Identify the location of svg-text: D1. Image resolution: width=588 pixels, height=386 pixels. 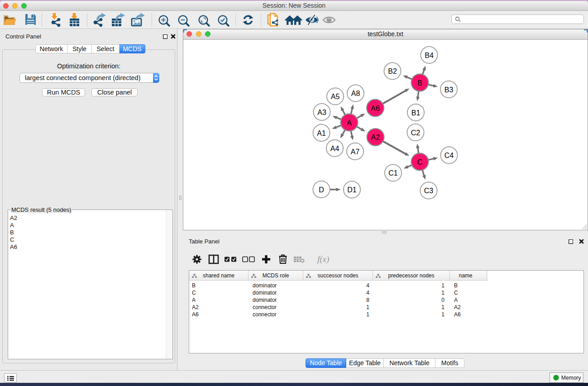
(352, 190).